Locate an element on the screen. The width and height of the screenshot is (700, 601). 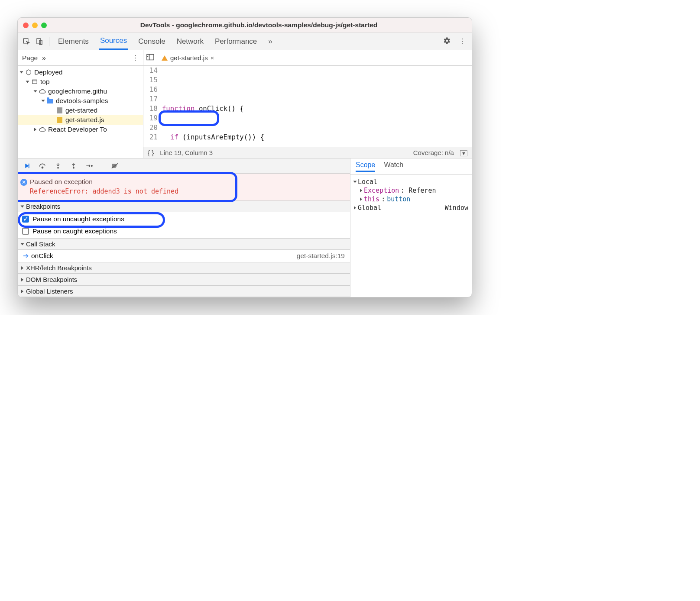
inspect-element-icon is located at coordinates (26, 42).